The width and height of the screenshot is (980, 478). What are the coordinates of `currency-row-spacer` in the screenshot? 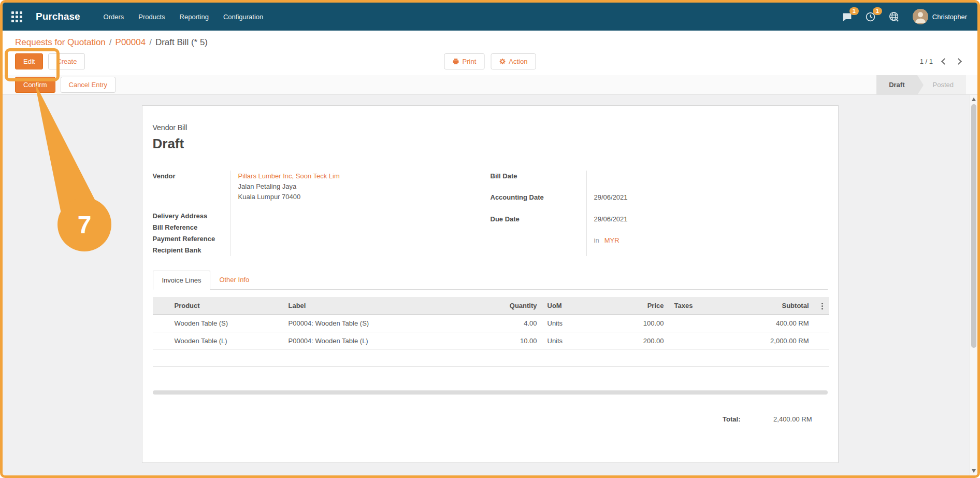 It's located at (539, 246).